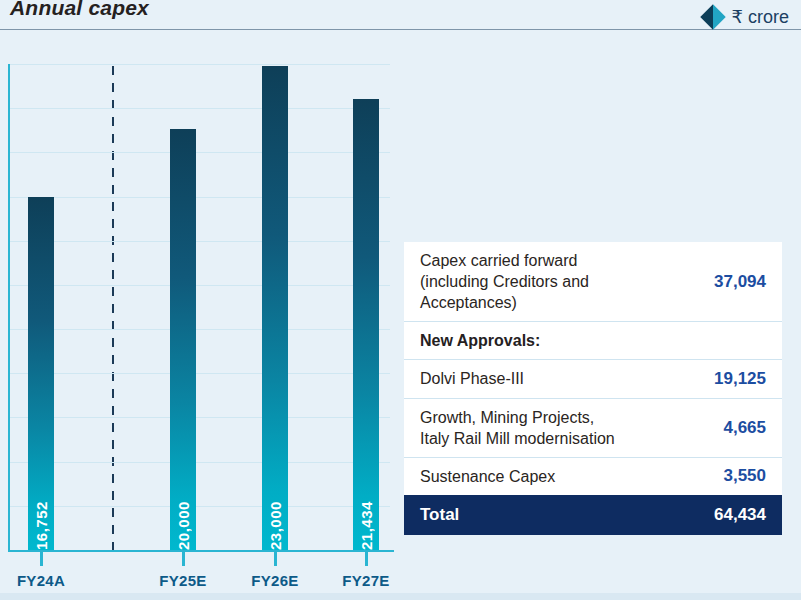  What do you see at coordinates (366, 324) in the screenshot?
I see `bar-FY27E: 21,434` at bounding box center [366, 324].